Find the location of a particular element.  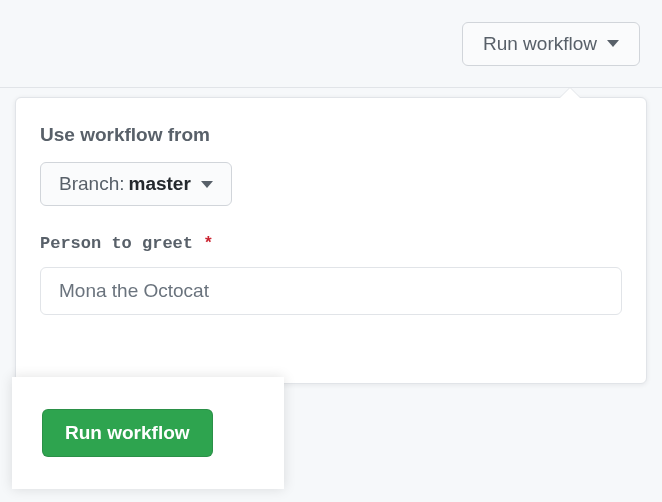

input-field-label: Person to greet * is located at coordinates (331, 244).